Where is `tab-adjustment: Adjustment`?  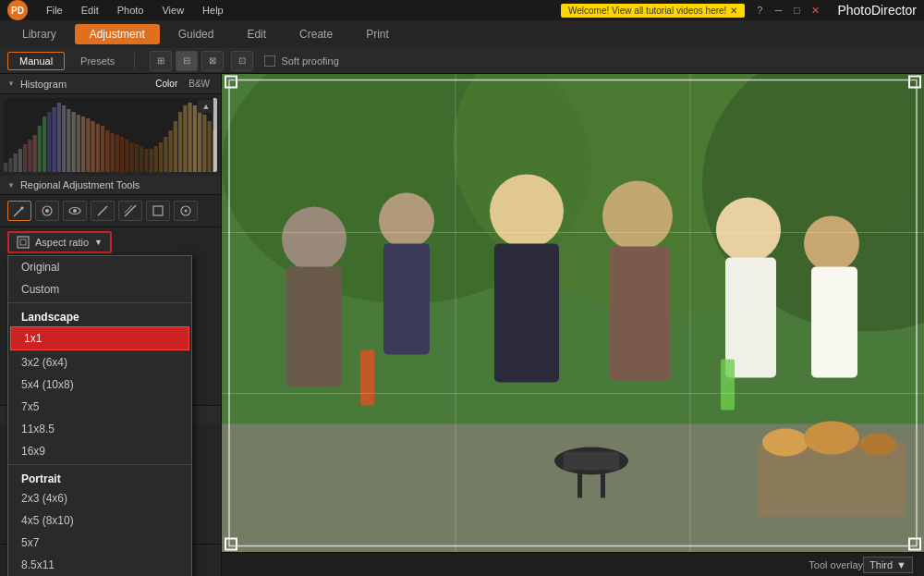
tab-adjustment: Adjustment is located at coordinates (117, 34).